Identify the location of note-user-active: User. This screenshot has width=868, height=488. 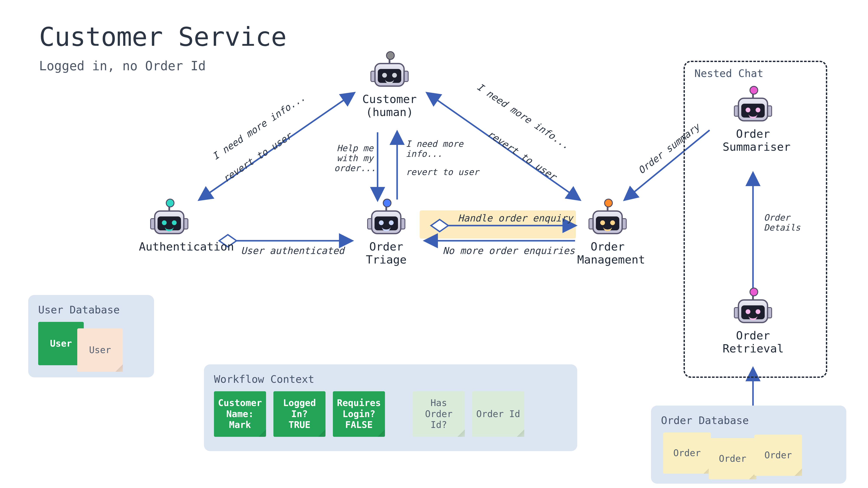
(61, 344).